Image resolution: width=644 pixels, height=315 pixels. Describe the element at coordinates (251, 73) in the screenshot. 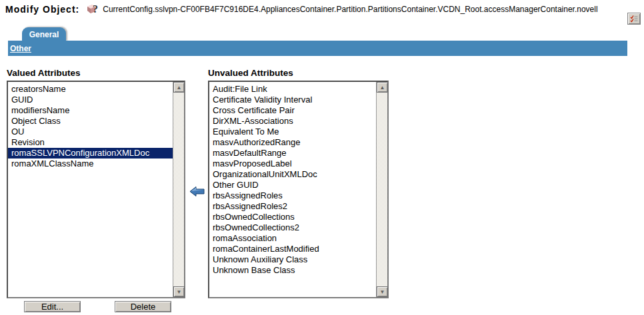

I see `unvalued-attributes-label: Unvalued Attributes` at that location.